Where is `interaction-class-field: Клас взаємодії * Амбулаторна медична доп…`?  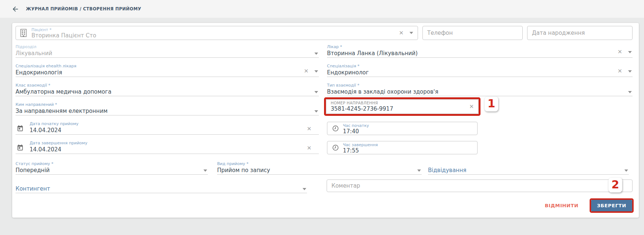 interaction-class-field: Клас взаємодії * Амбулаторна медична доп… is located at coordinates (167, 90).